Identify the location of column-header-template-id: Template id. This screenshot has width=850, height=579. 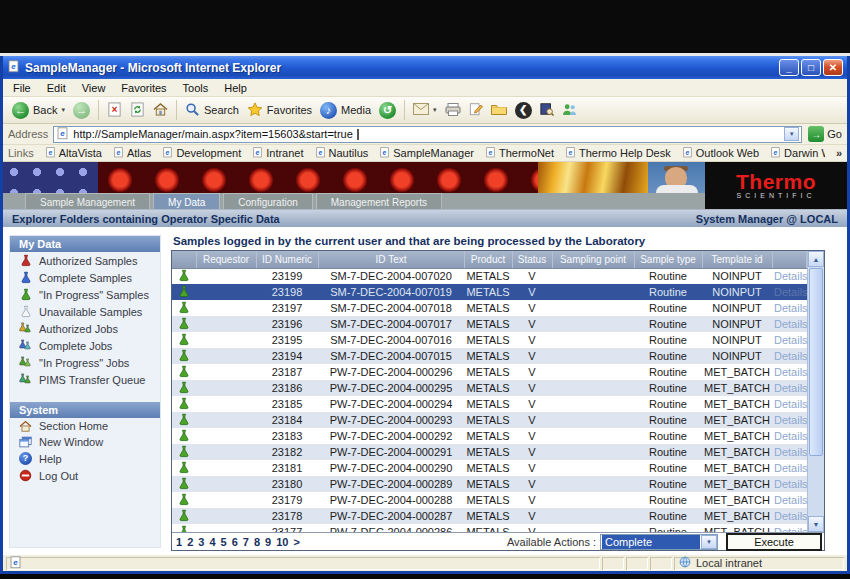
(737, 260).